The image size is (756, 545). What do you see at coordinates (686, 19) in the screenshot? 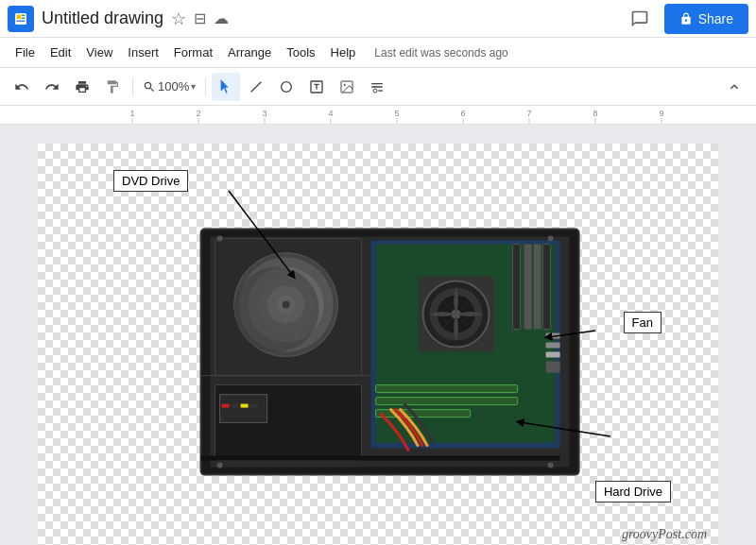
I see `header-right: Share` at bounding box center [686, 19].